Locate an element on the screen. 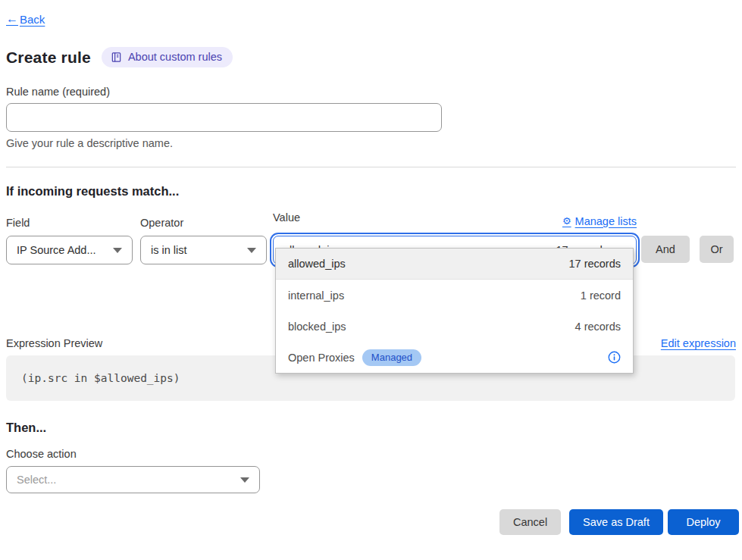 This screenshot has height=560, width=742. value-dropdown-panel: allowed_ips 17 records internal_ips 1 re… is located at coordinates (455, 311).